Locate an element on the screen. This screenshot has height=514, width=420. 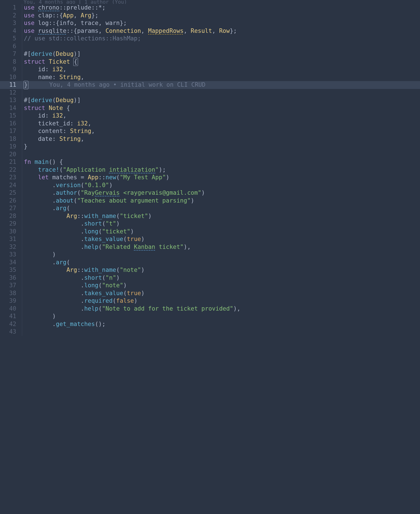
code-content: use log::{info, trace, warn}; is located at coordinates (222, 23).